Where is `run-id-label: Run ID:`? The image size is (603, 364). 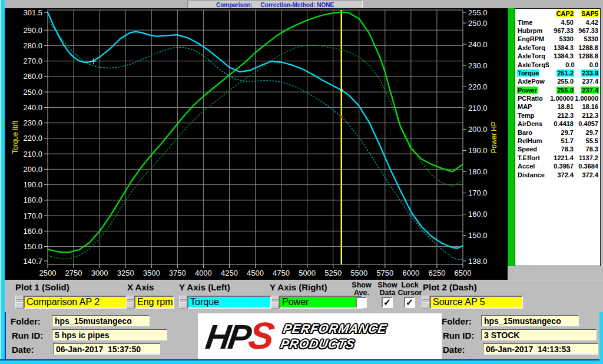 run-id-label: Run ID: is located at coordinates (458, 336).